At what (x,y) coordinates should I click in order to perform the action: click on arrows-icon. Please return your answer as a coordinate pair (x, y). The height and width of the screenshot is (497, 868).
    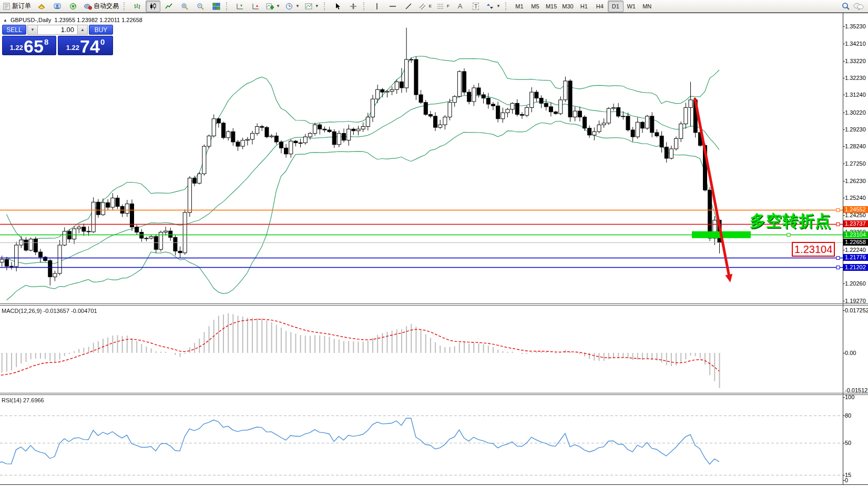
    Looking at the image, I should click on (490, 6).